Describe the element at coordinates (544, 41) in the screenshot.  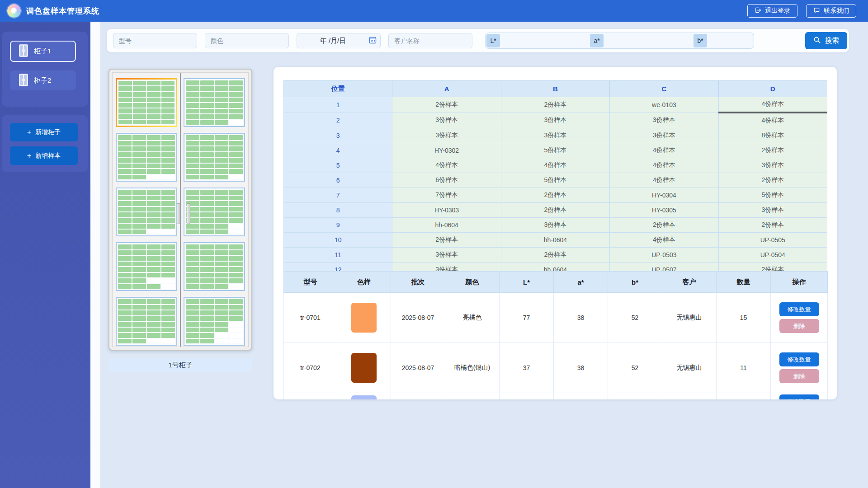
I see `l-star-input` at that location.